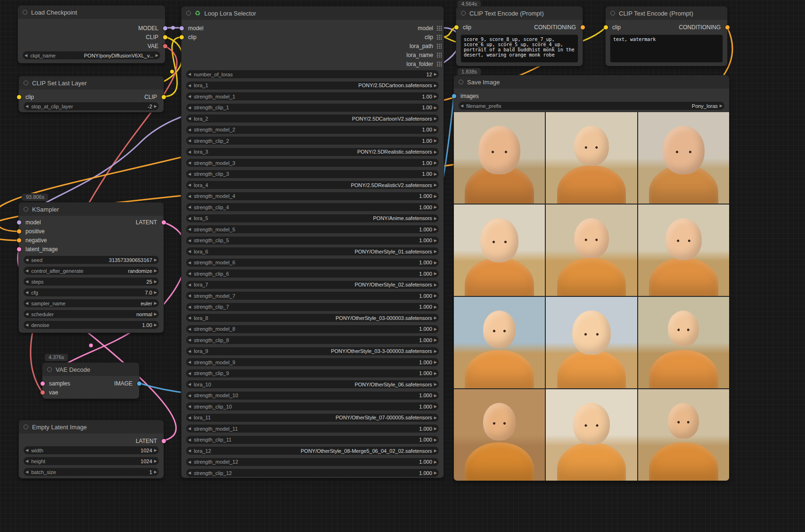 The width and height of the screenshot is (805, 532). Describe the element at coordinates (91, 209) in the screenshot. I see `node-title-bar: KSampler` at that location.